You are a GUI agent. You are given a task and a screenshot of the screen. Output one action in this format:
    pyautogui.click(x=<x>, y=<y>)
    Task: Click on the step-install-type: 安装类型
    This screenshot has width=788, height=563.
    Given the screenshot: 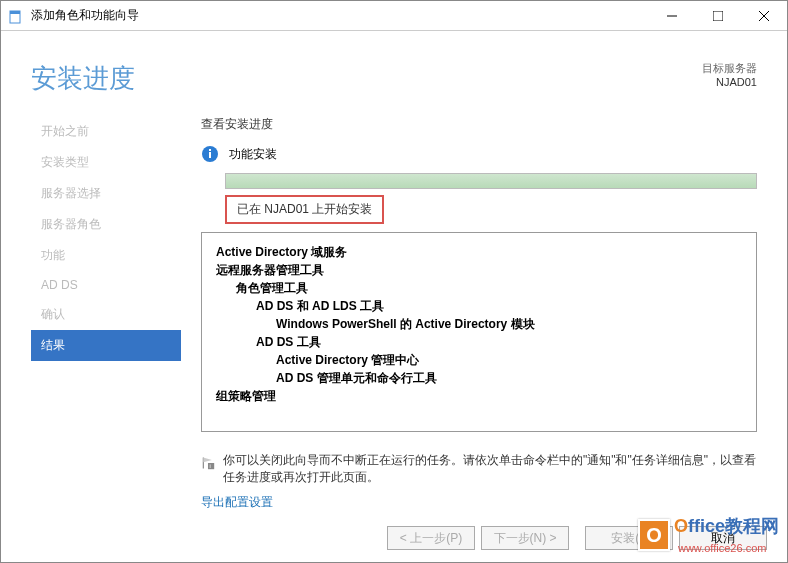 What is the action you would take?
    pyautogui.click(x=106, y=162)
    